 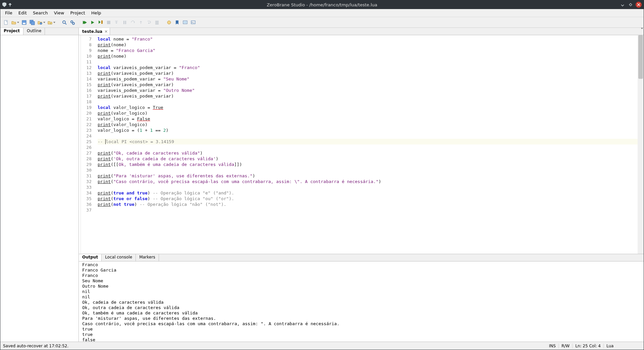 What do you see at coordinates (148, 257) in the screenshot?
I see `bottom-tab-markers: Markers` at bounding box center [148, 257].